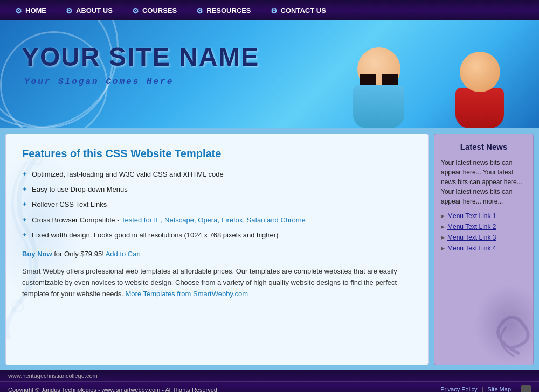 Image resolution: width=539 pixels, height=392 pixels. I want to click on feature-item-4: Cross Browser Compatible - Tested for IE…, so click(217, 220).